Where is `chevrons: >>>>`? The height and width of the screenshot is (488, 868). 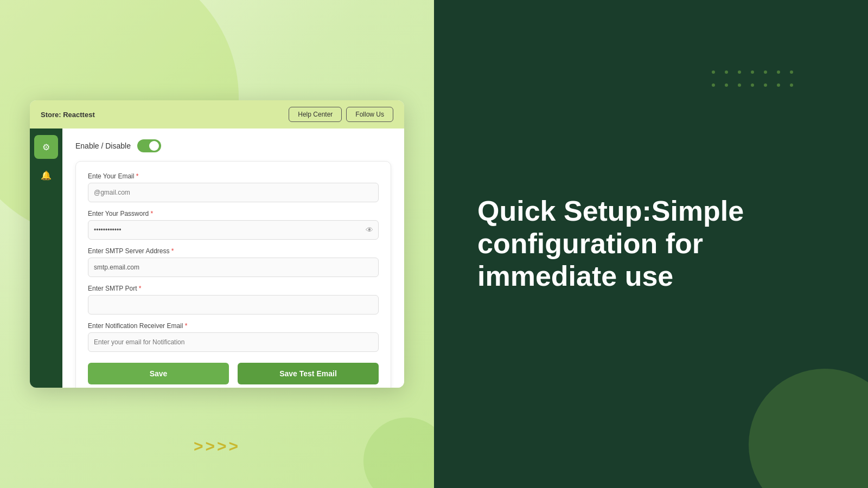
chevrons: >>>> is located at coordinates (217, 446).